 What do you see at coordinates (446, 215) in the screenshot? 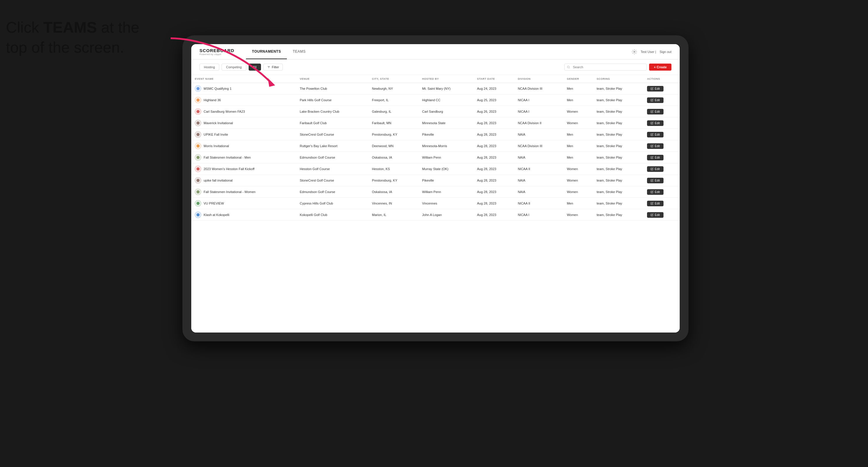
I see `cell-hosted-by: John A Logan` at bounding box center [446, 215].